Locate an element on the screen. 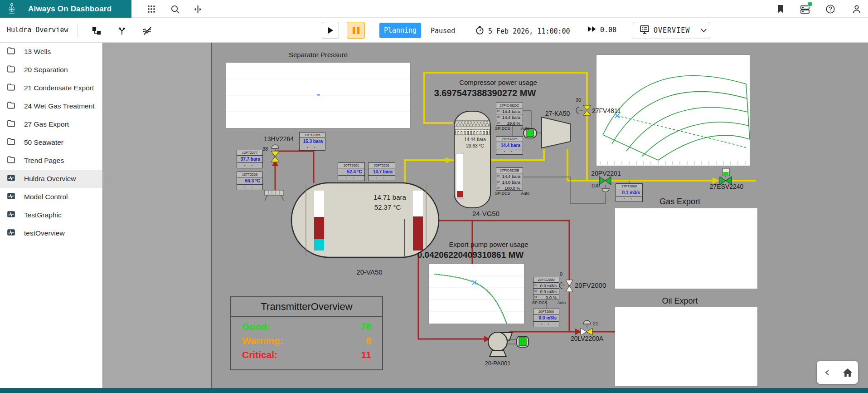 This screenshot has width=868, height=393. compressor-power-value: 3.697547388390272 MW is located at coordinates (485, 93).